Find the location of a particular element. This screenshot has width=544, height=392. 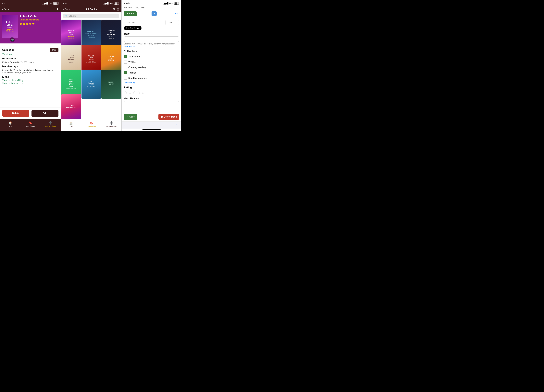

url-text: Add New | LibraryThing is located at coordinates (134, 7).